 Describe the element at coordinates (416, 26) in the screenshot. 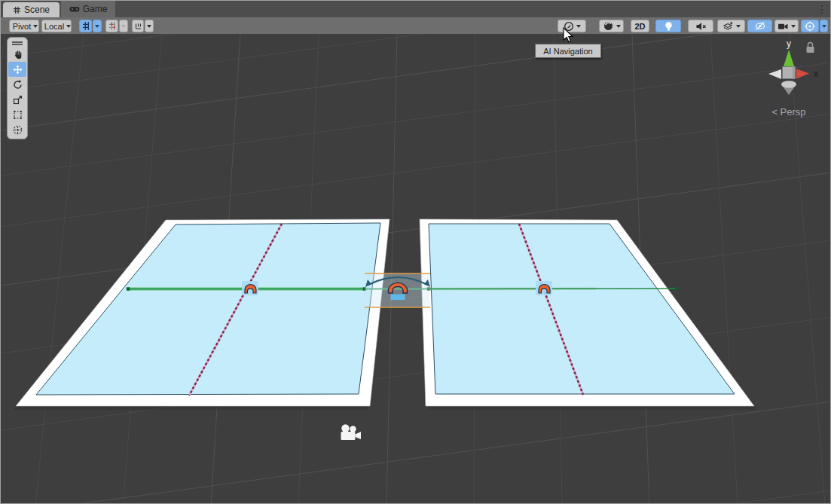

I see `scene-toolbar: Pivot Local` at that location.